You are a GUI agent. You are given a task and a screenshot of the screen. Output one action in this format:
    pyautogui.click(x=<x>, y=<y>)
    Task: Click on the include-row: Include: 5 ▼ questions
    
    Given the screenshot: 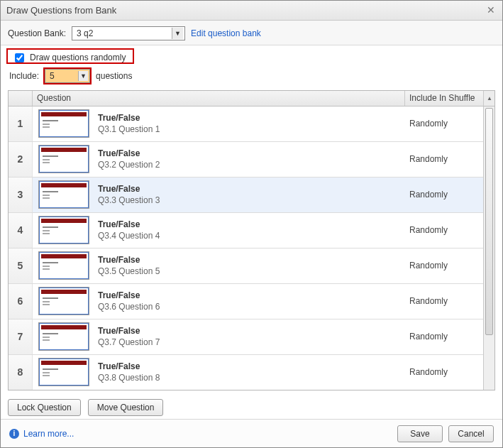 What is the action you would take?
    pyautogui.click(x=251, y=77)
    